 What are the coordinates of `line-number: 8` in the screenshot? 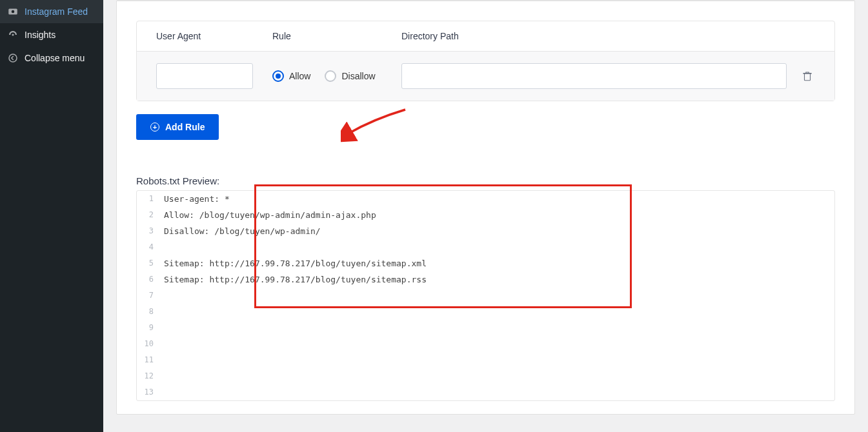 It's located at (148, 312).